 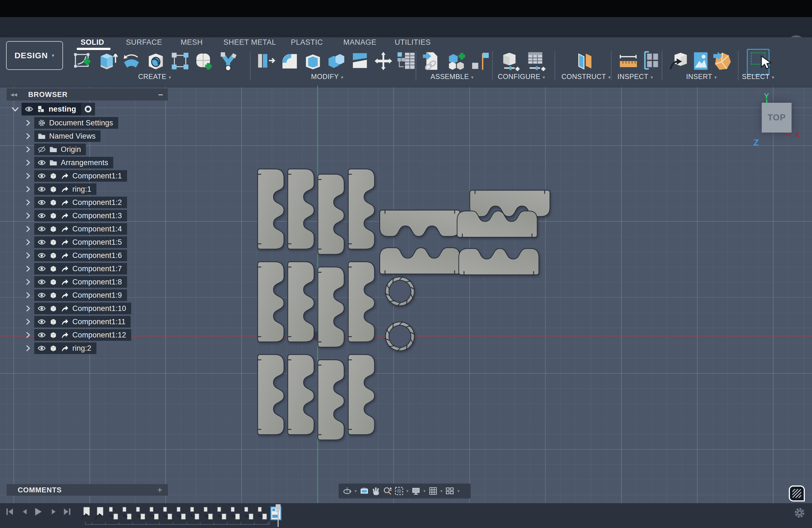 What do you see at coordinates (87, 94) in the screenshot?
I see `browser-header: BROWSER ◂◂ –` at bounding box center [87, 94].